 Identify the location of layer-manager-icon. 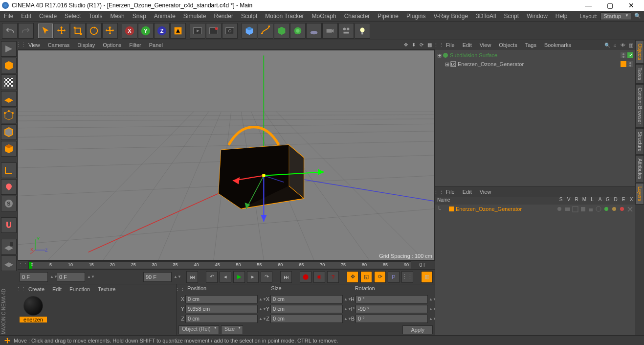
(583, 209).